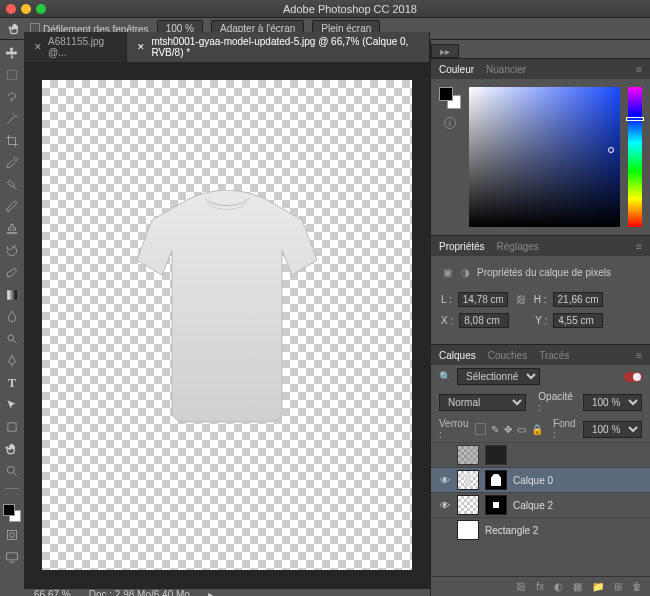  What do you see at coordinates (12, 471) in the screenshot?
I see `zoom-tool-icon` at bounding box center [12, 471].